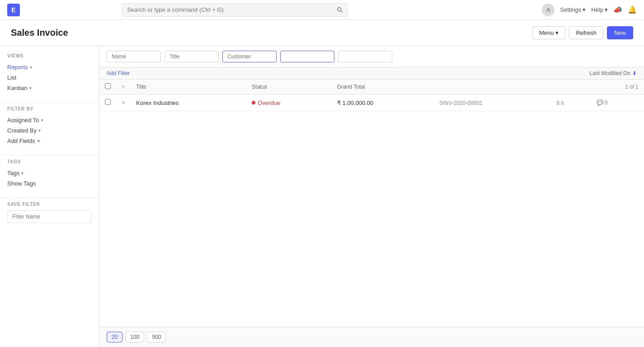  Describe the element at coordinates (50, 184) in the screenshot. I see `sidebar-item-show-tags: Show Tags` at that location.